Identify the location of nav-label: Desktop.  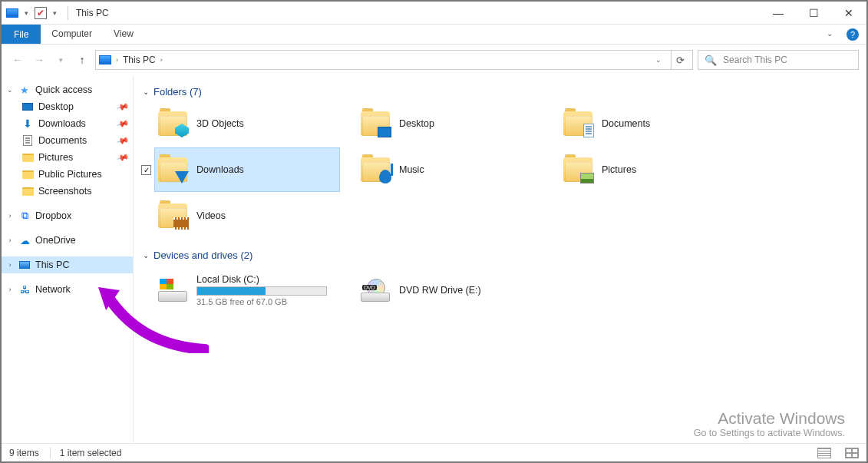
(56, 107).